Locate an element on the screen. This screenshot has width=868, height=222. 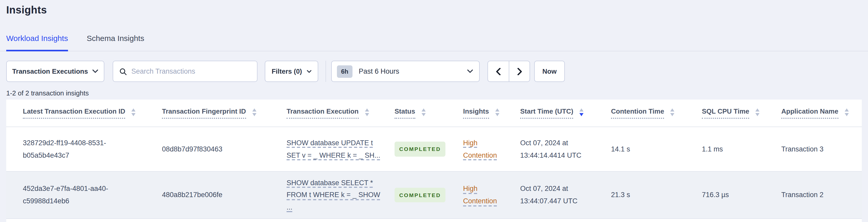
cell-sql-cpu-time: 716.3 µs is located at coordinates (742, 195).